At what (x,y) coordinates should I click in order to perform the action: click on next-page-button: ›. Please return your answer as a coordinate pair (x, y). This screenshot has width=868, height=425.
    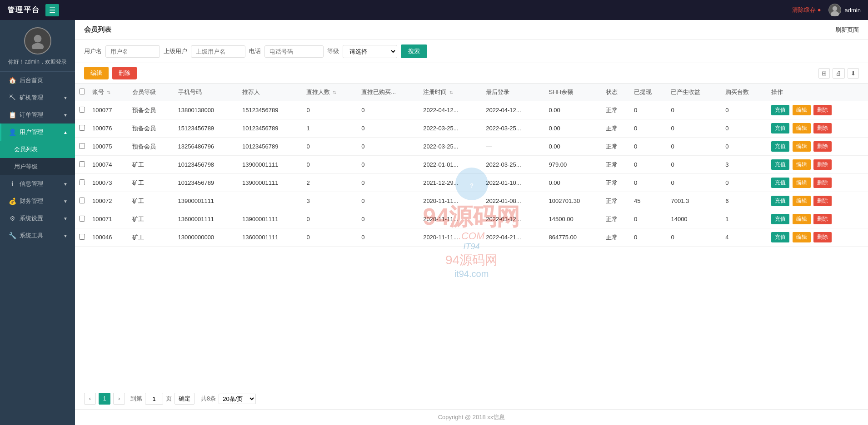
    Looking at the image, I should click on (119, 399).